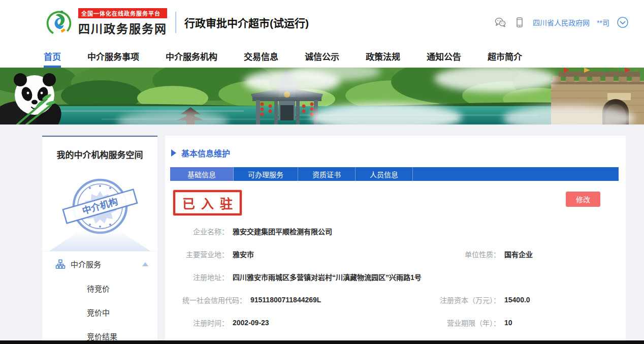 This screenshot has width=644, height=344. I want to click on chevron-down-circle-icon, so click(623, 22).